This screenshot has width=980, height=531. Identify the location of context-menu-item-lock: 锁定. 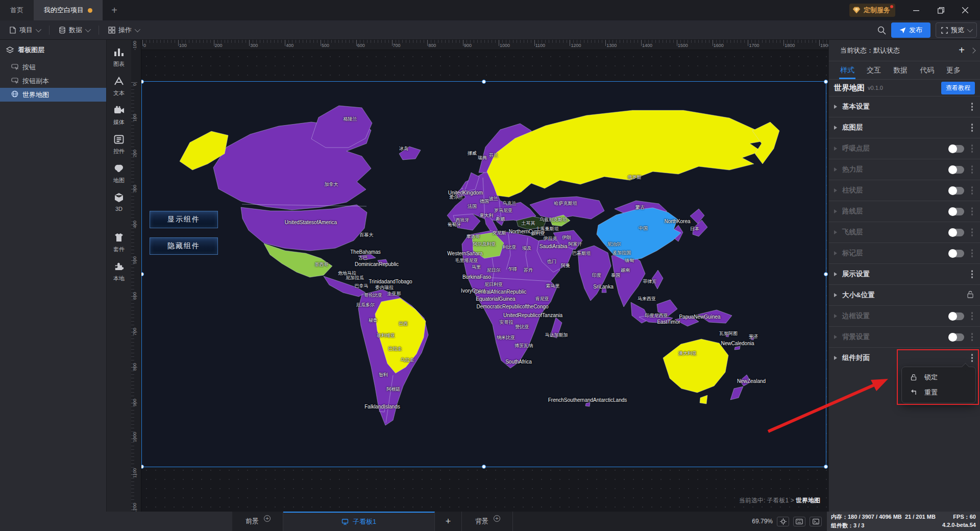
(939, 377).